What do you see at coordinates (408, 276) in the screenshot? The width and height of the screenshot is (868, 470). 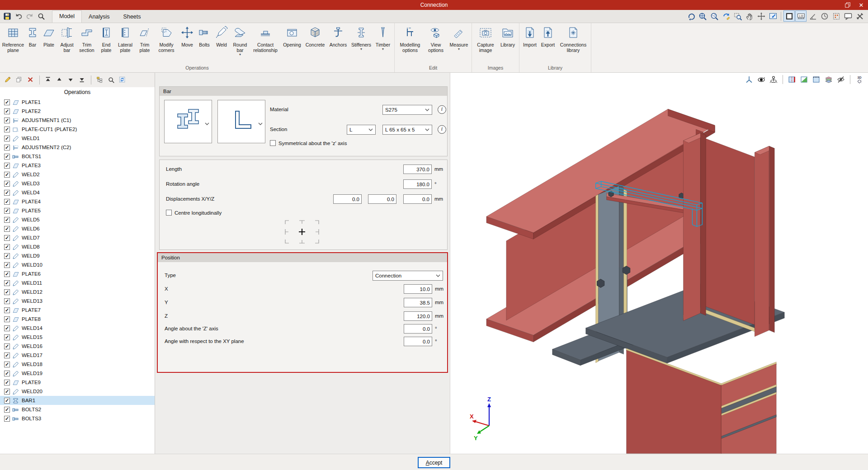 I see `position-type-select: Connection` at bounding box center [408, 276].